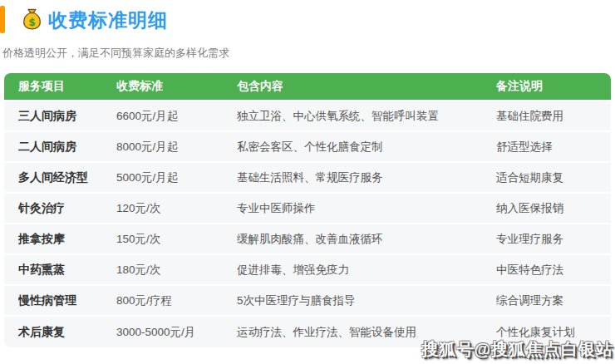  I want to click on column-header-remark: 备注说明, so click(554, 86).